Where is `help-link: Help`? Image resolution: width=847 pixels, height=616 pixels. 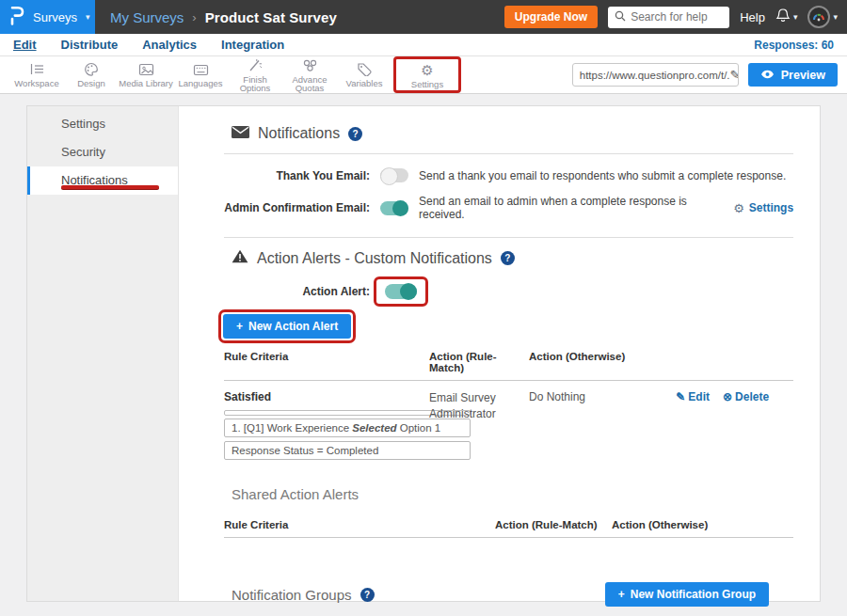
help-link: Help is located at coordinates (753, 17).